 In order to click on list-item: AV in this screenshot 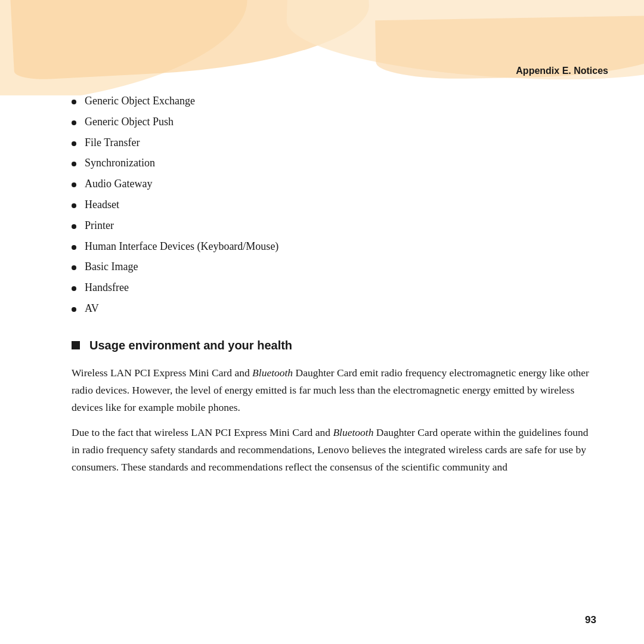, I will do `click(334, 309)`.